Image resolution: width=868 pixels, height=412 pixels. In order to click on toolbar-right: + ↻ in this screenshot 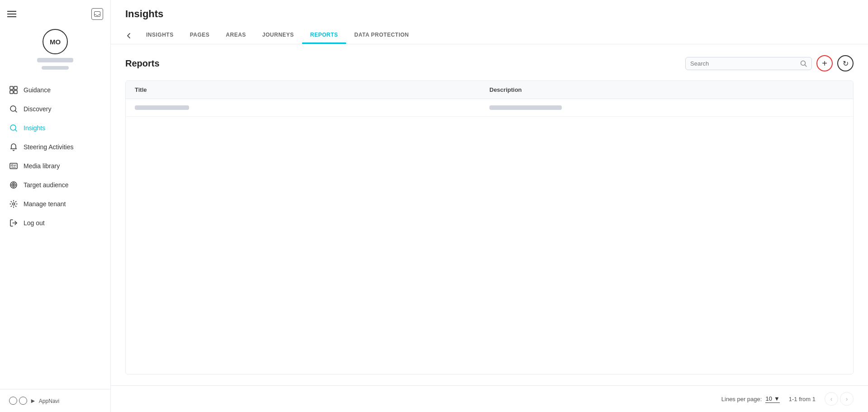, I will do `click(769, 63)`.